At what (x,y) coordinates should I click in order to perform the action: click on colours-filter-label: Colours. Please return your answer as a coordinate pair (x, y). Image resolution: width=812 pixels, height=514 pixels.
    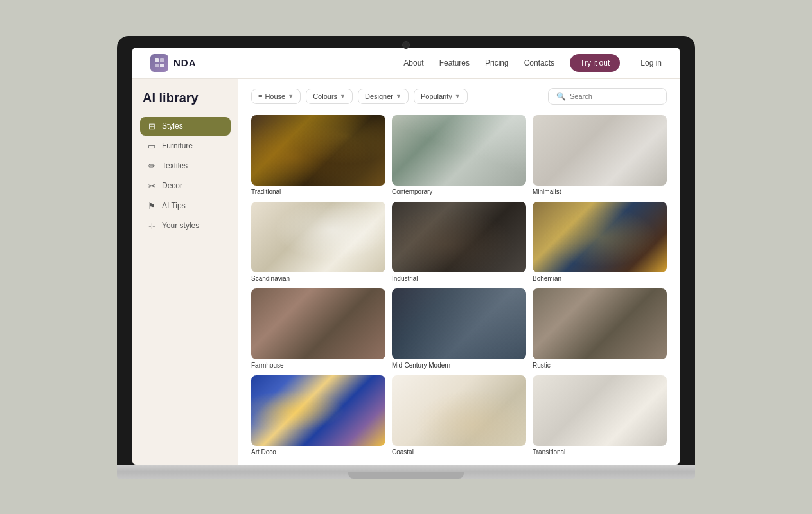
    Looking at the image, I should click on (325, 96).